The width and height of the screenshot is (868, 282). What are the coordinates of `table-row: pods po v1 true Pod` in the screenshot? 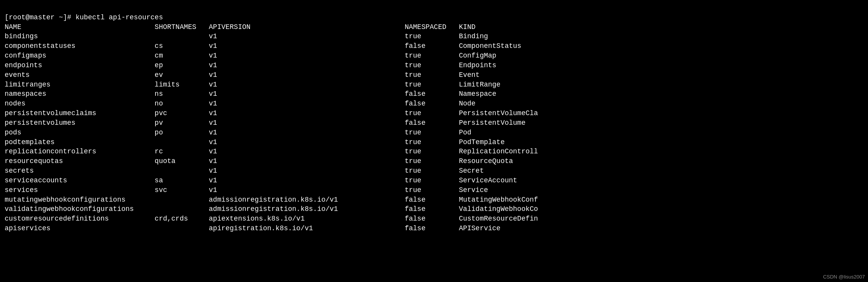 It's located at (434, 133).